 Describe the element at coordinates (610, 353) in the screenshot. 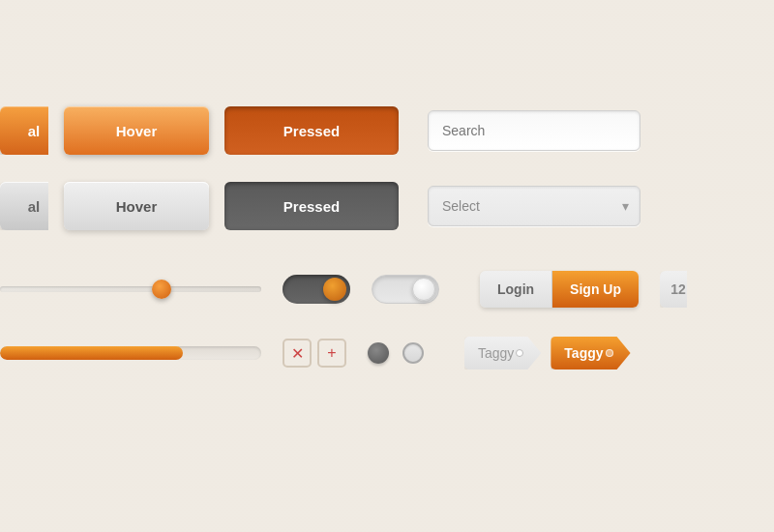

I see `tag-orange-dot` at that location.